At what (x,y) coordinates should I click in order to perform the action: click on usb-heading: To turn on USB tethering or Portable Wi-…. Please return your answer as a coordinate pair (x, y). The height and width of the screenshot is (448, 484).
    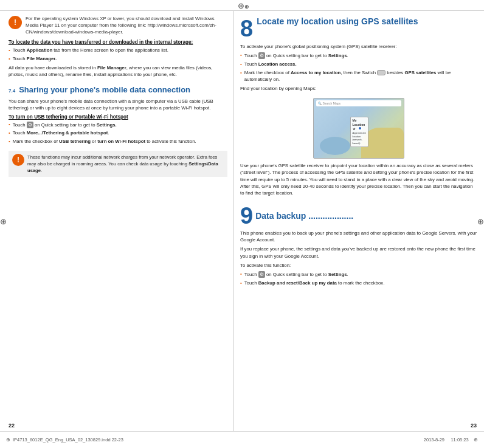
    Looking at the image, I should click on (118, 117).